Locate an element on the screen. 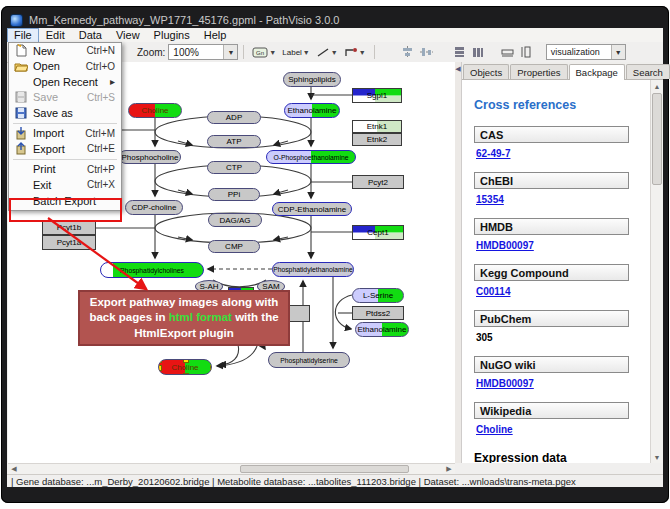  pathway-node-adp: ADP is located at coordinates (234, 118).